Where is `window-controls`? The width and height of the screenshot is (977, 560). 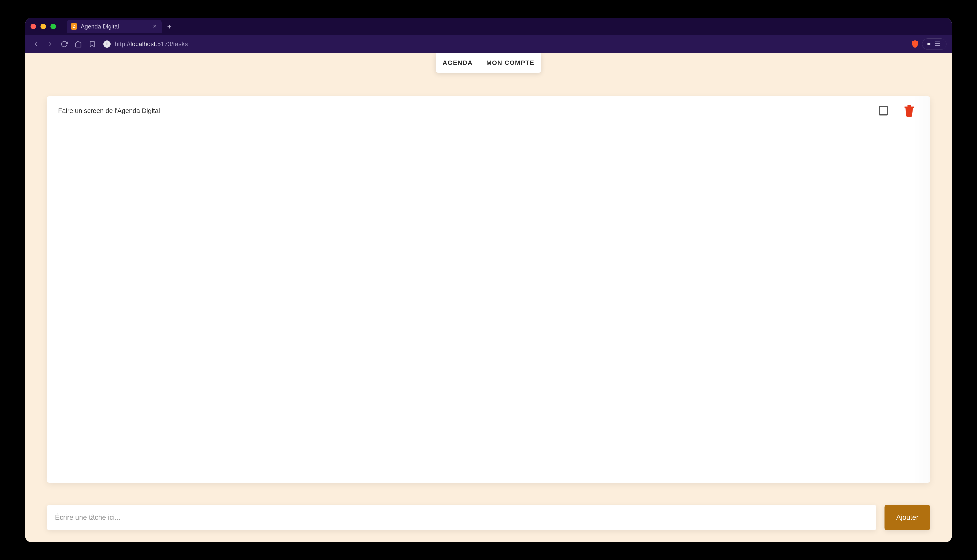 window-controls is located at coordinates (47, 27).